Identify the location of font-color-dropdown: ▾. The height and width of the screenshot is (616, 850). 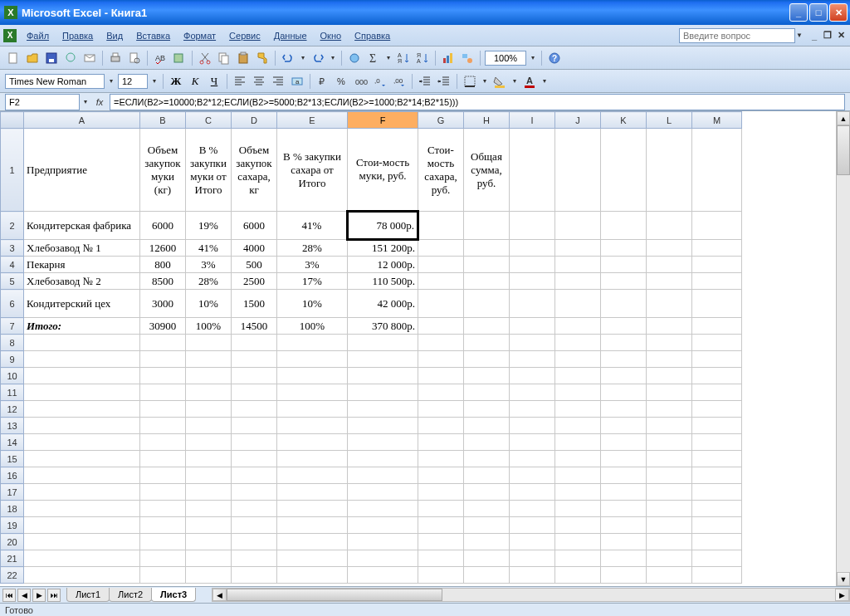
(545, 81).